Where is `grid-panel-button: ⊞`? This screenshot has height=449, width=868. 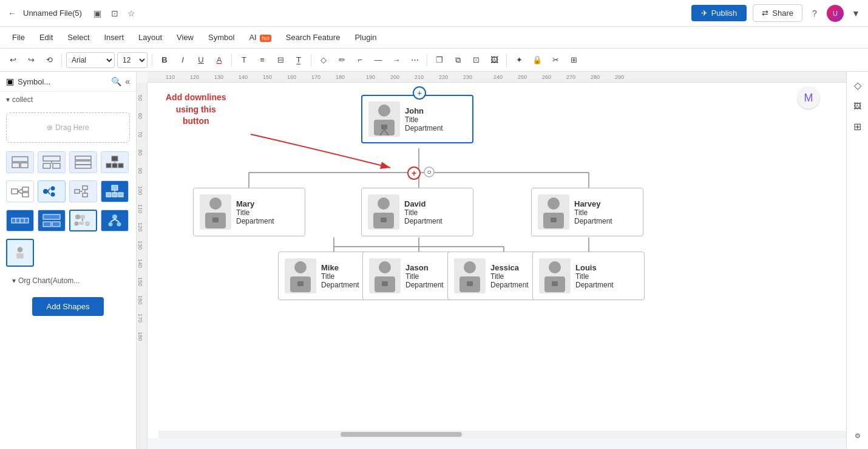 grid-panel-button: ⊞ is located at coordinates (858, 126).